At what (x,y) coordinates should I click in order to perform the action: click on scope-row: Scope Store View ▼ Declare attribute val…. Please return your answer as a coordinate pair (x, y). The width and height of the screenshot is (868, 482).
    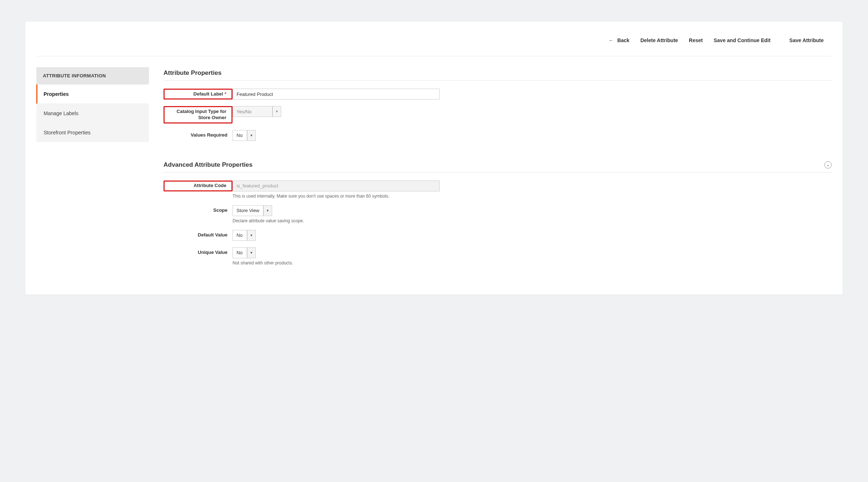
    Looking at the image, I should click on (498, 214).